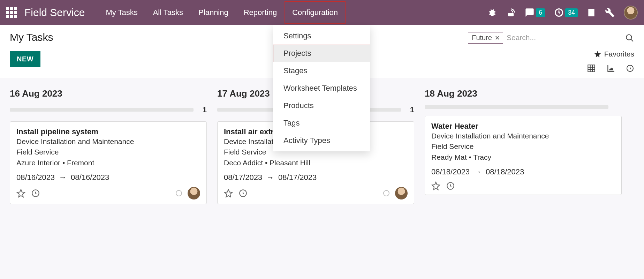 Image resolution: width=644 pixels, height=279 pixels. I want to click on dropdown-projects: Projects, so click(321, 53).